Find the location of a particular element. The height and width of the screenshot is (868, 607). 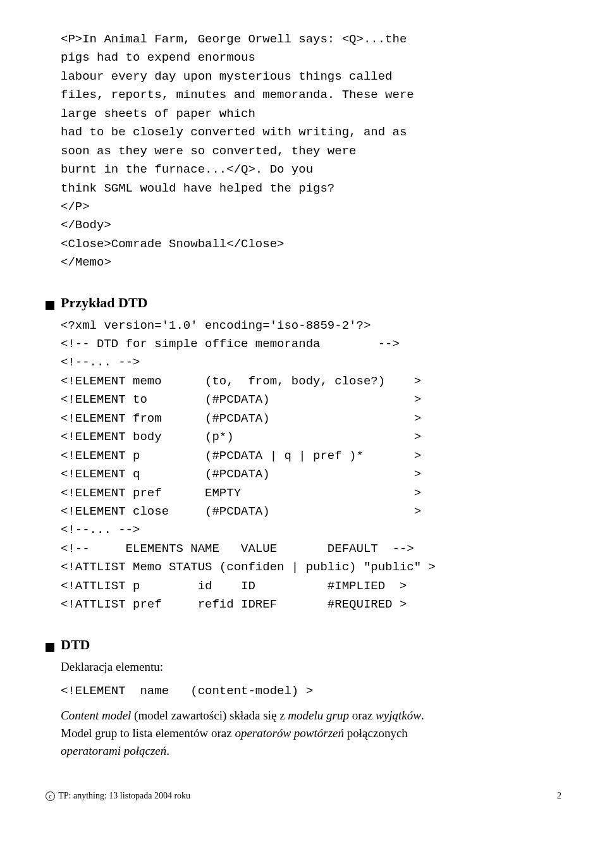

copyright-icon: c is located at coordinates (51, 797).